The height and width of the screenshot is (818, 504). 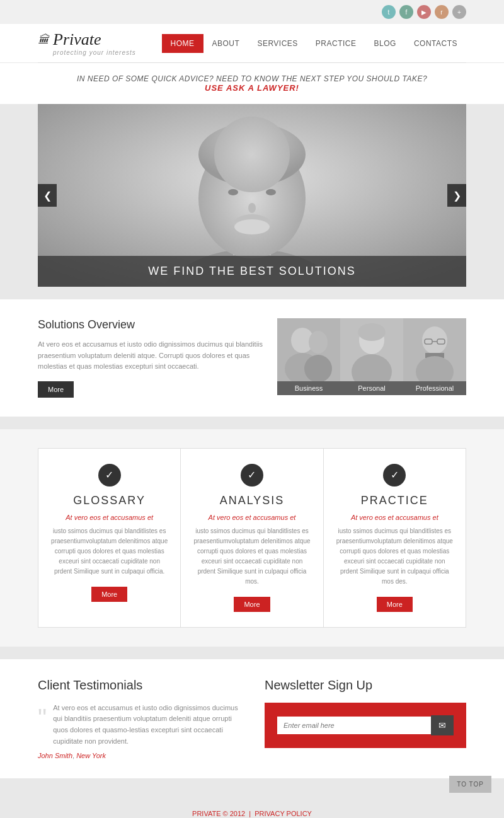 I want to click on logo-title: 🏛 Private, so click(x=87, y=40).